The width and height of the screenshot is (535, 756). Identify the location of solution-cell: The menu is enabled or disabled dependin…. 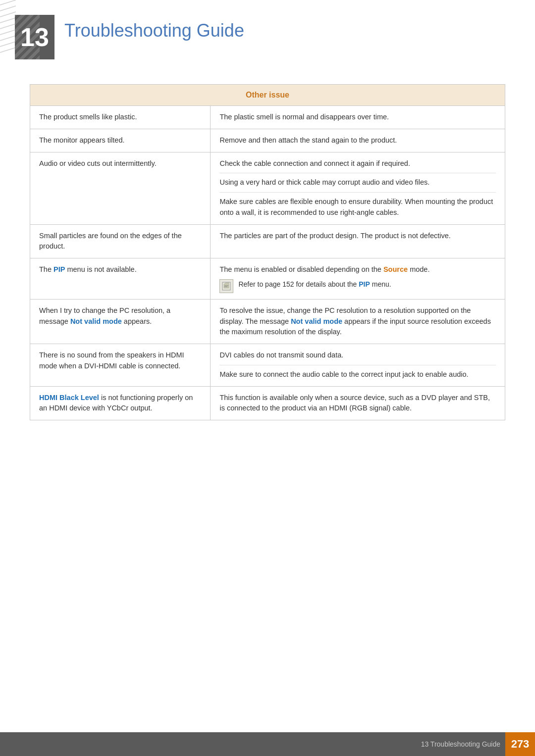
(358, 279).